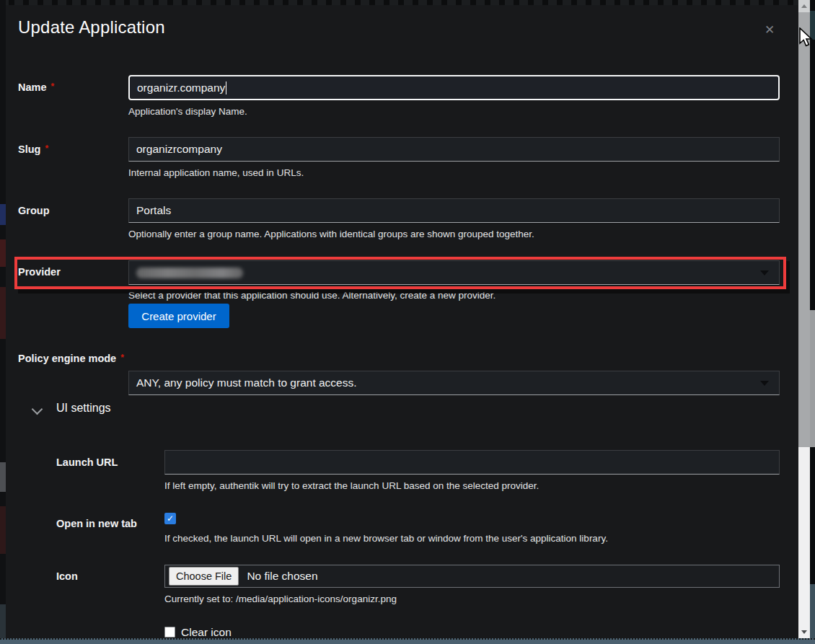 This screenshot has height=644, width=815. Describe the element at coordinates (282, 576) in the screenshot. I see `file-status-text: No file chosen` at that location.